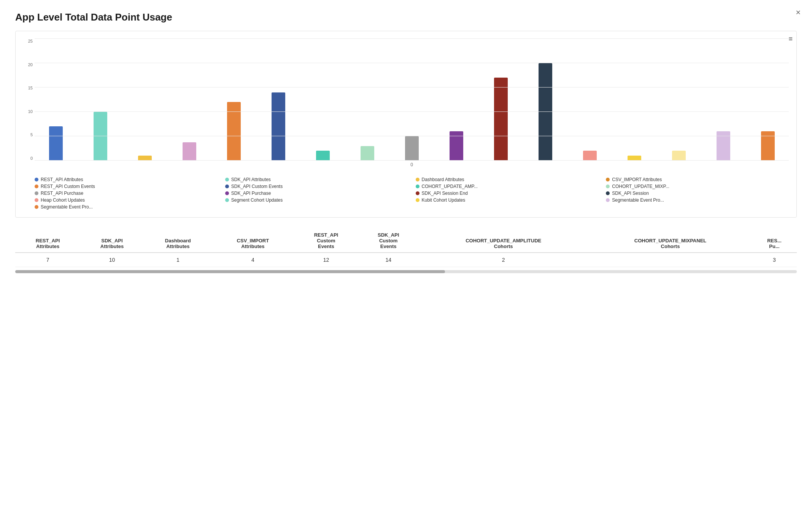 This screenshot has height=514, width=812. Describe the element at coordinates (316, 193) in the screenshot. I see `legend-item-sdk-purchase: SDK_API Purchase` at that location.